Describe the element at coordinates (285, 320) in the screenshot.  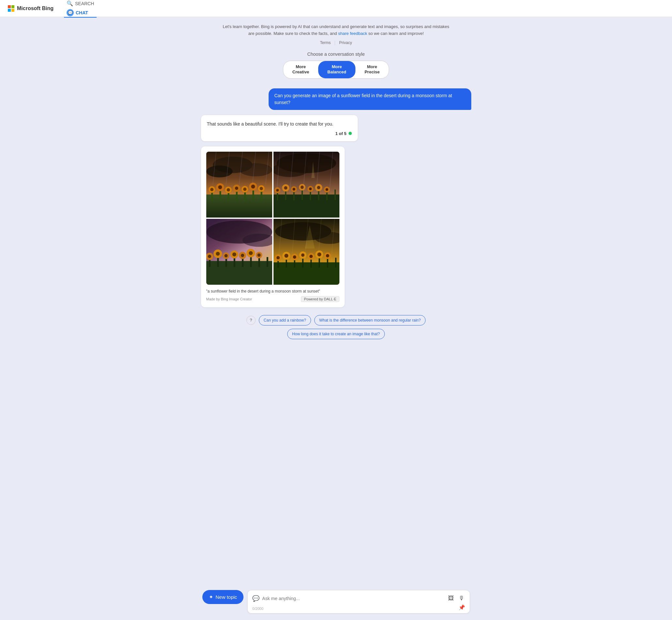
I see `suggestion-chip-0: Can you add a rainbow?` at that location.